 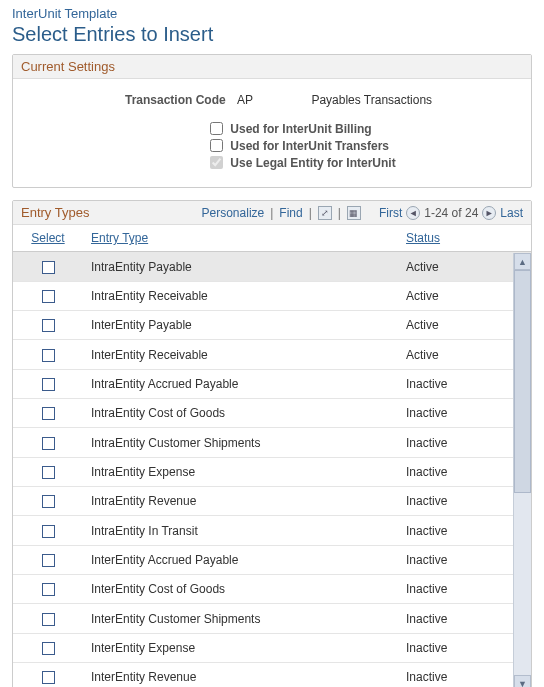 What do you see at coordinates (272, 442) in the screenshot?
I see `table-row: IntraEntity Customer ShipmentsInactive` at bounding box center [272, 442].